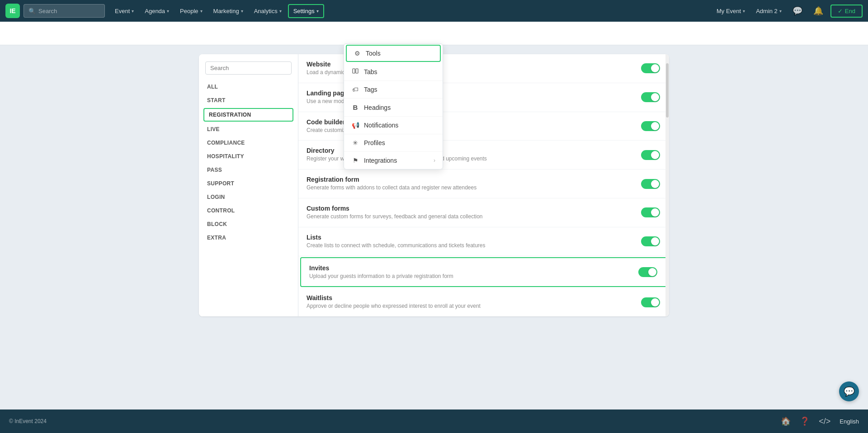 This screenshot has width=868, height=433. Describe the element at coordinates (788, 11) in the screenshot. I see `nav-right-section: My Event ▾ Admin 2 ▾ 💬 🔔 ✓ End` at that location.